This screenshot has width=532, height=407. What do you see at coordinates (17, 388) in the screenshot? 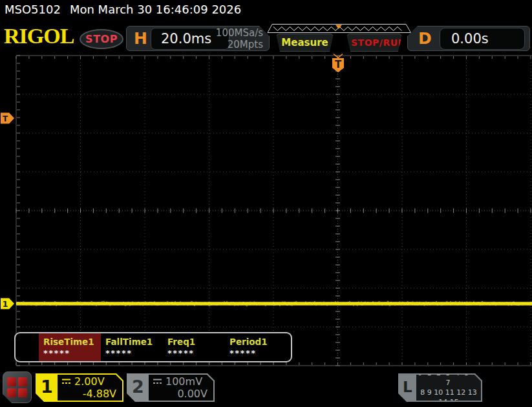
I see `menu-grid-squares` at bounding box center [17, 388].